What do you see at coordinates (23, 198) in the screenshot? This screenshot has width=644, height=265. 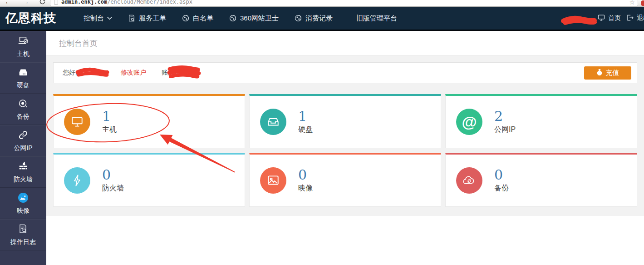 I see `image-blue-icon` at bounding box center [23, 198].